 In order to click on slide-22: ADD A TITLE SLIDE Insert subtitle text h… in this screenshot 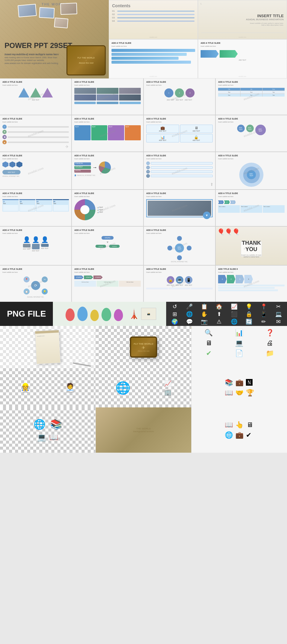, I will do `click(108, 246)`.